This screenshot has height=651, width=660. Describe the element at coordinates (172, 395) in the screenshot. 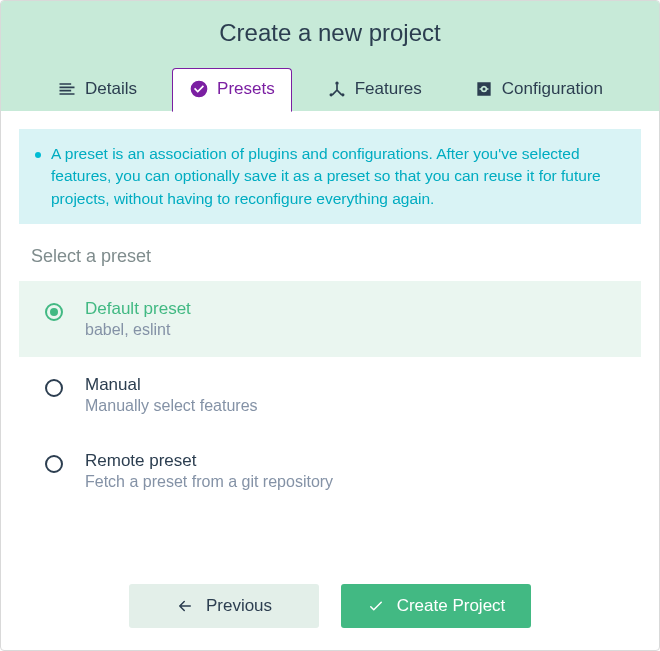

I see `option-body: Manual Manually select features` at that location.